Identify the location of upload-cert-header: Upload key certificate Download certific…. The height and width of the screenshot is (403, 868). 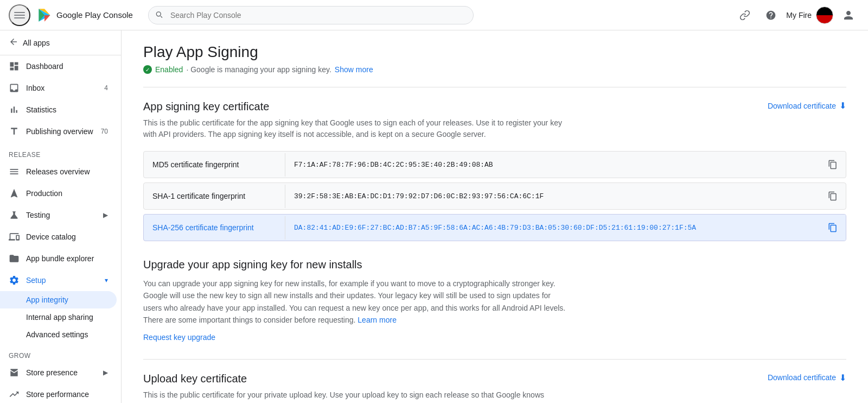
(495, 379).